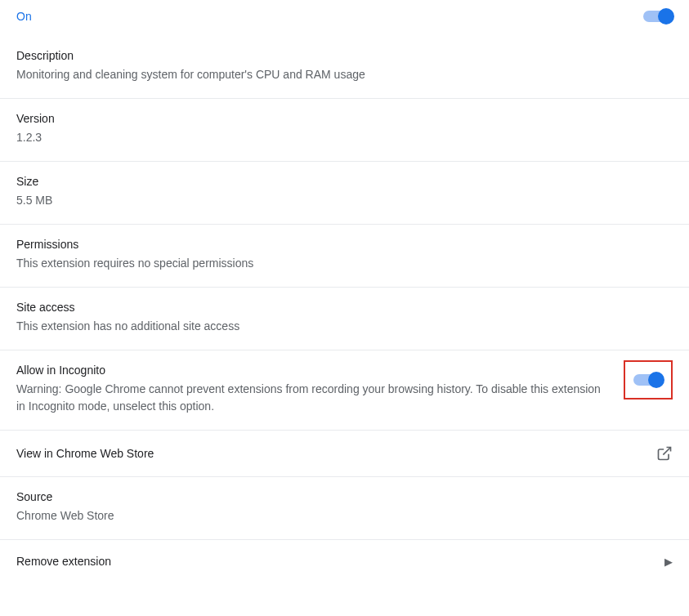 The image size is (689, 616). Describe the element at coordinates (345, 193) in the screenshot. I see `size-section: Size 5.5 MB` at that location.